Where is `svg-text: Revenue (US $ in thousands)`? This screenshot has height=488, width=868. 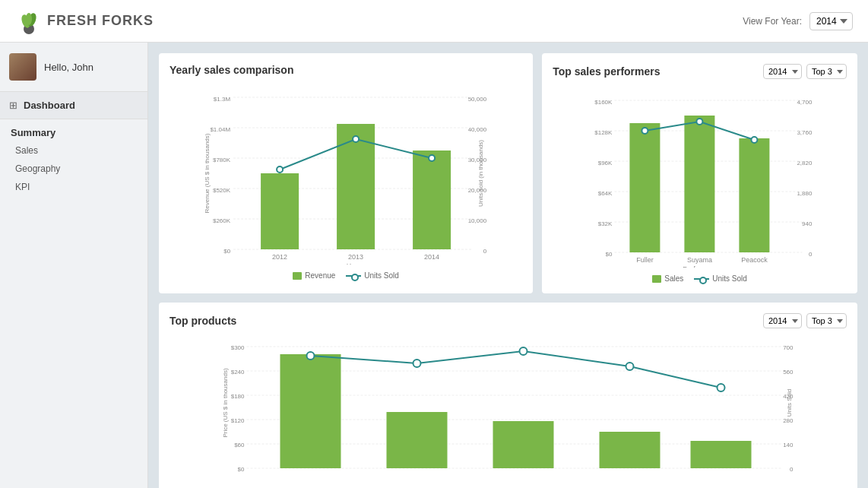 svg-text: Revenue (US $ in thousands) is located at coordinates (207, 173).